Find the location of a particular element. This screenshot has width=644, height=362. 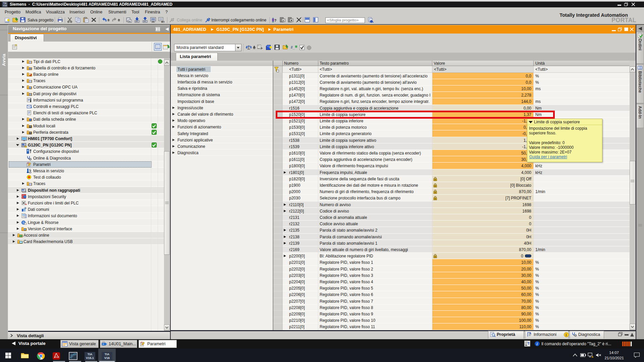

svg-text: r2 is located at coordinates (142, 342).